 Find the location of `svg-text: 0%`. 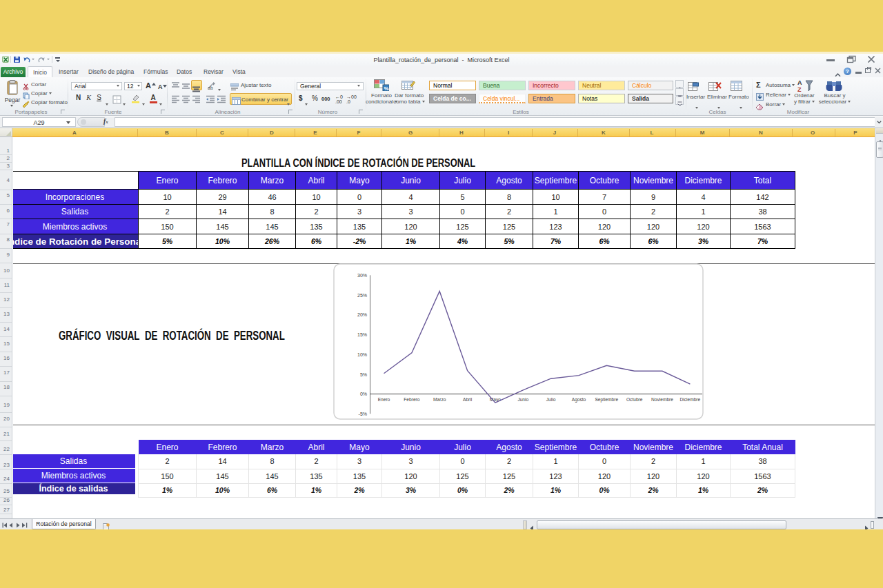

svg-text: 0% is located at coordinates (364, 394).